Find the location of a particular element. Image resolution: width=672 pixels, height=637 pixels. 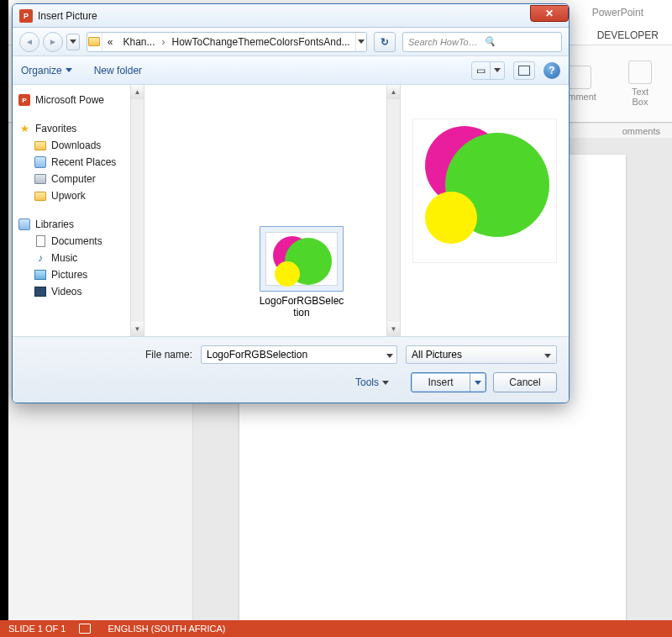

dialog-nav-bar: ◄ ► « Khan... › HowToChangeThemeColorsFo… is located at coordinates (291, 42).